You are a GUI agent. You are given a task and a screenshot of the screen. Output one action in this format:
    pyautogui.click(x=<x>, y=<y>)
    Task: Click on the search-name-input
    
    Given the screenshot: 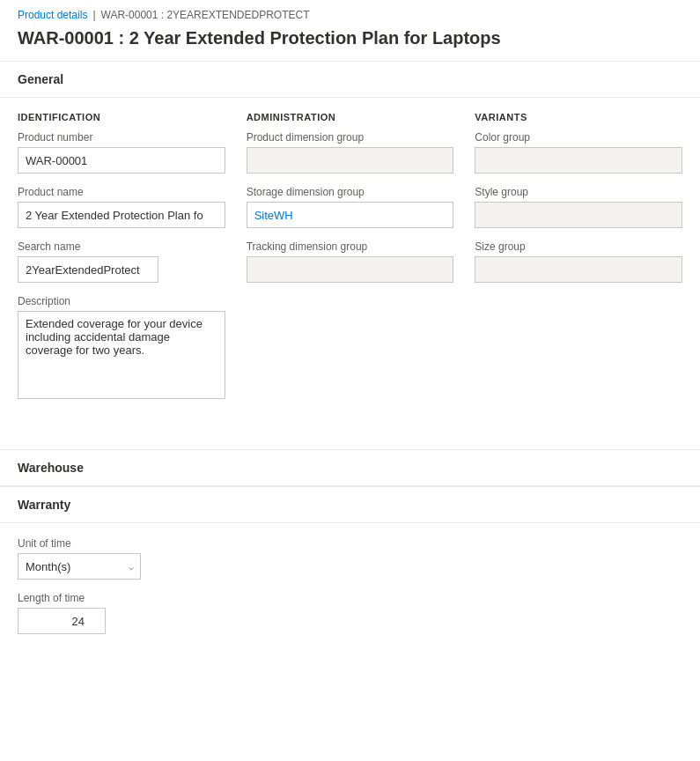 What is the action you would take?
    pyautogui.click(x=88, y=270)
    